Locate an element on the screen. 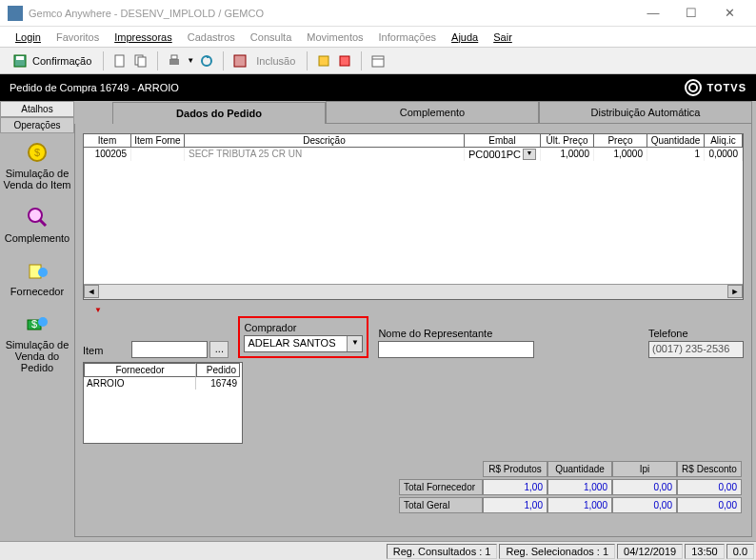 This screenshot has height=560, width=756. cube1-icon is located at coordinates (324, 61).